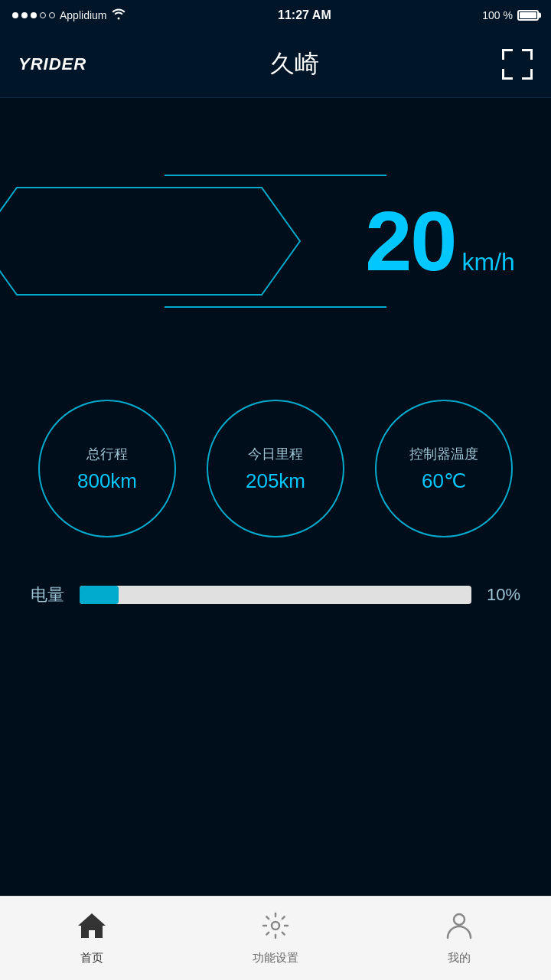 The height and width of the screenshot is (980, 551). I want to click on status-left: Applidium, so click(69, 15).